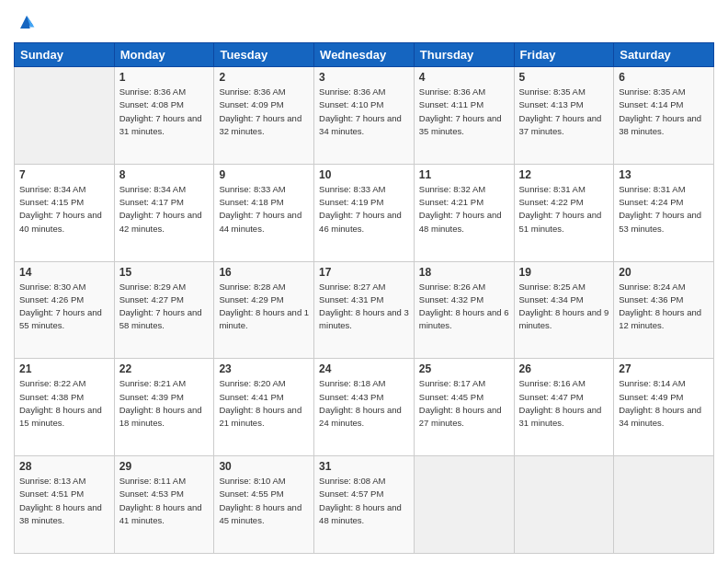 The image size is (728, 563). I want to click on sunset: Sunset: 4:11 PM, so click(451, 105).